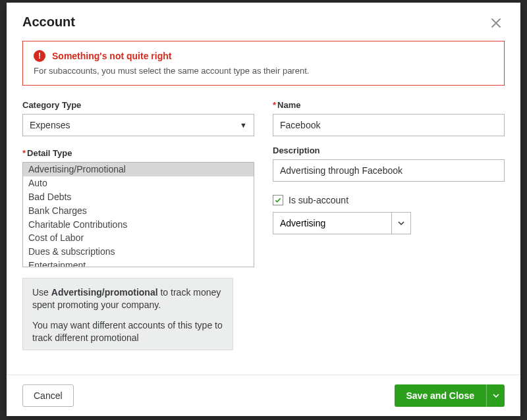 This screenshot has height=420, width=527. What do you see at coordinates (105, 292) in the screenshot?
I see `help-bold: Advertising/promotional` at bounding box center [105, 292].